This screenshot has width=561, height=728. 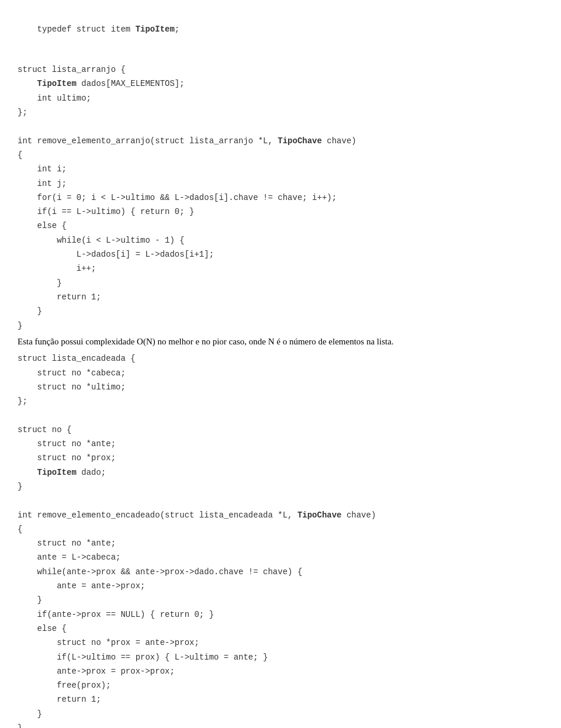 I want to click on code-line: if(ante->prox == NULL) { return 0; }, so click(x=280, y=615).